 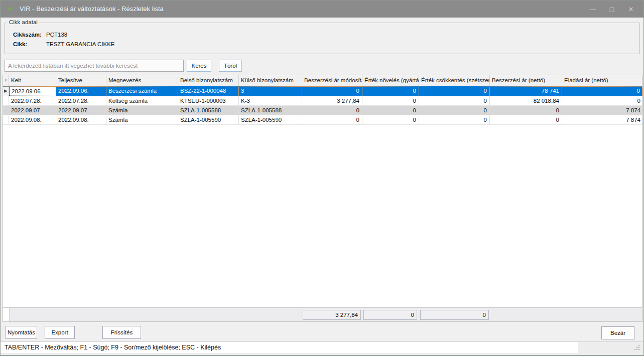 What do you see at coordinates (209, 110) in the screenshot?
I see `cell-belso: SZLA-1-005588` at bounding box center [209, 110].